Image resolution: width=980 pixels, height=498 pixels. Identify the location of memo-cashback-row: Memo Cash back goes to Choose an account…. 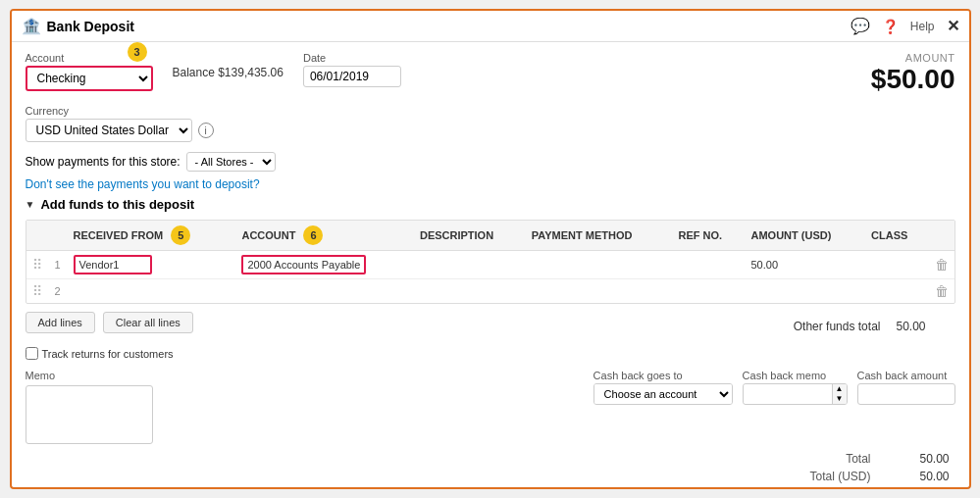
(490, 407).